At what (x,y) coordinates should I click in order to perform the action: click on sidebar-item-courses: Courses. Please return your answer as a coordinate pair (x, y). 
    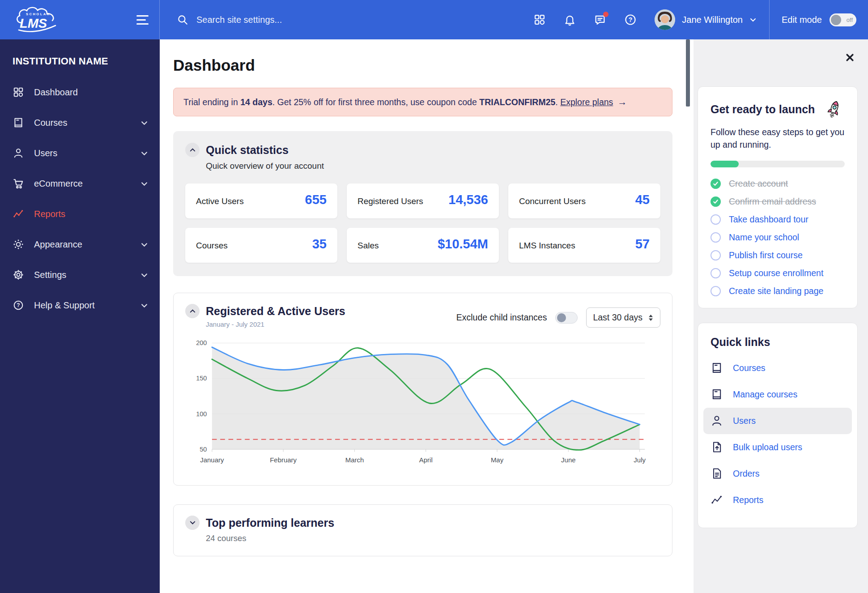
    Looking at the image, I should click on (80, 123).